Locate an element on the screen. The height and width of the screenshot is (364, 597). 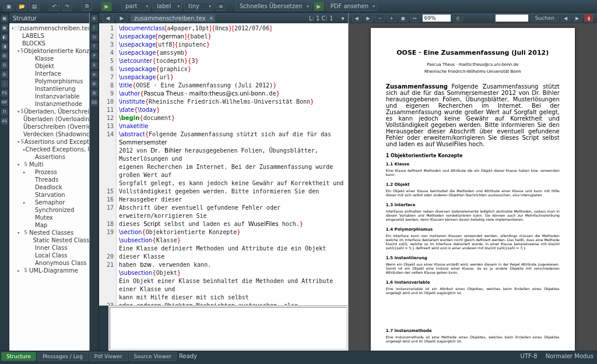
pdf-section: 1 Objektorientierte Konzepte is located at coordinates (473, 156).